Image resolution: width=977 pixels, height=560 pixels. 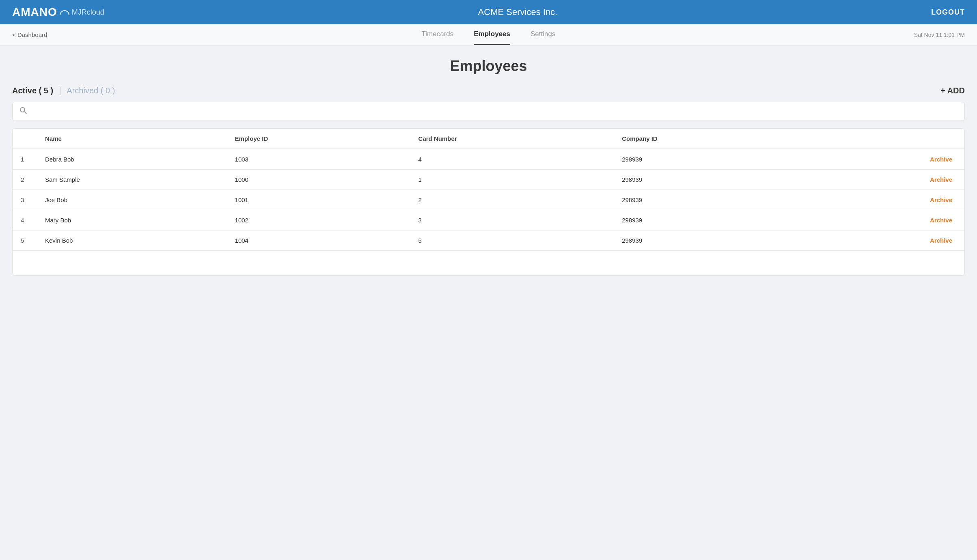 I want to click on search-input, so click(x=494, y=112).